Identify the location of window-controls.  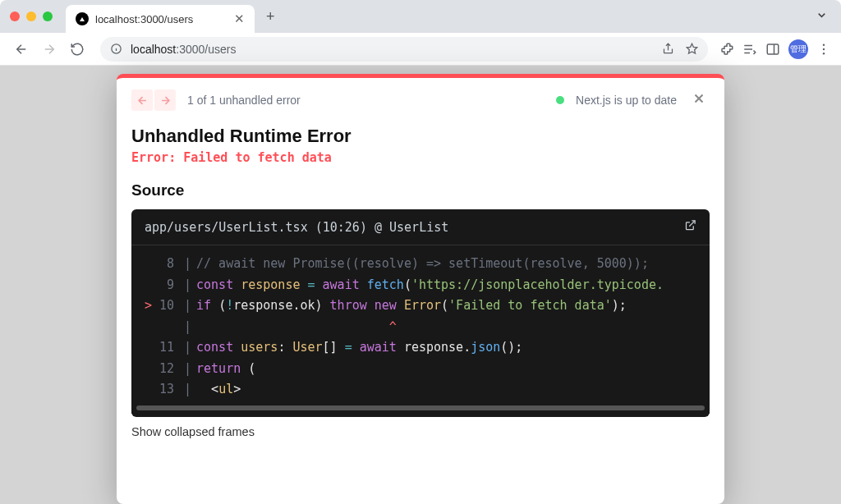
(31, 16).